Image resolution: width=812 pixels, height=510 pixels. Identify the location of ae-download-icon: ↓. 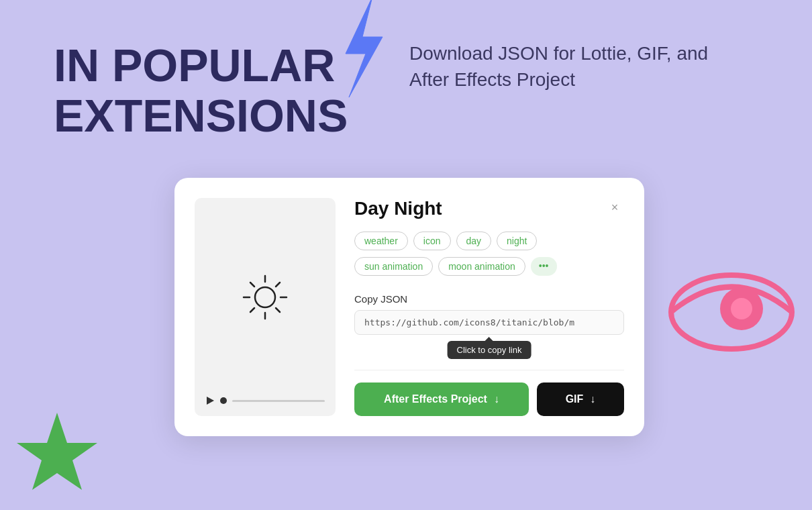
(497, 399).